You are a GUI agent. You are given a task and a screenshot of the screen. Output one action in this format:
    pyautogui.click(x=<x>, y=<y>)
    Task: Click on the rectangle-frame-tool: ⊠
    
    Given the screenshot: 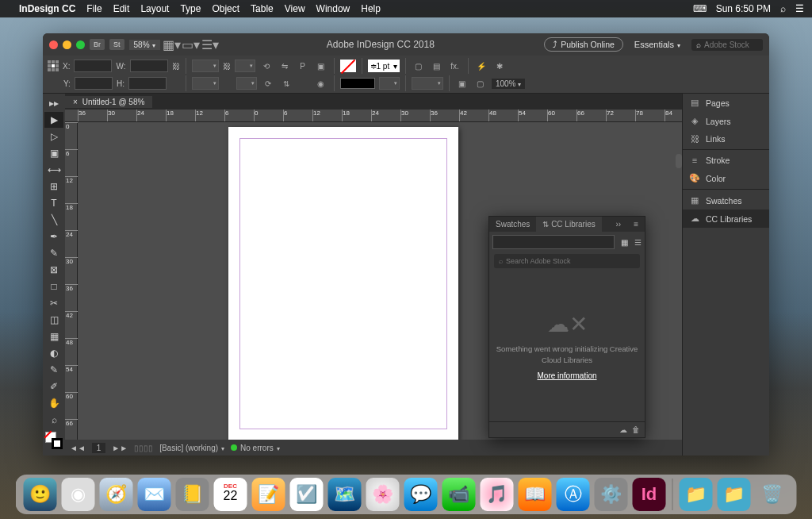 What is the action you would take?
    pyautogui.click(x=54, y=270)
    